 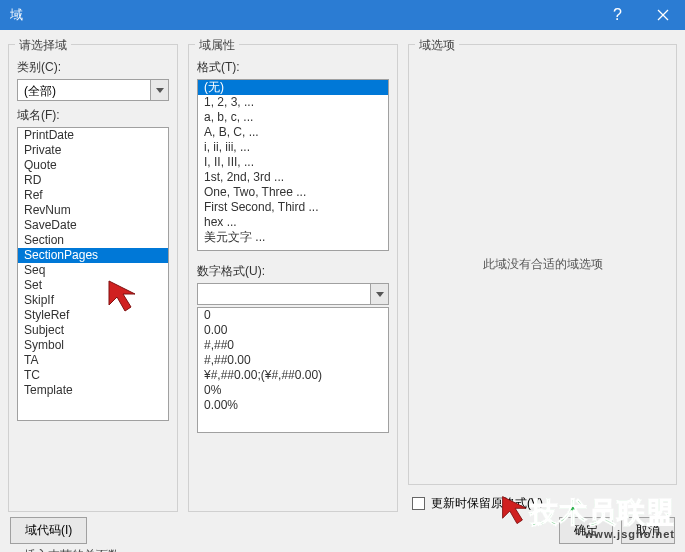 What do you see at coordinates (293, 68) in the screenshot?
I see `format-label: 格式(T):` at bounding box center [293, 68].